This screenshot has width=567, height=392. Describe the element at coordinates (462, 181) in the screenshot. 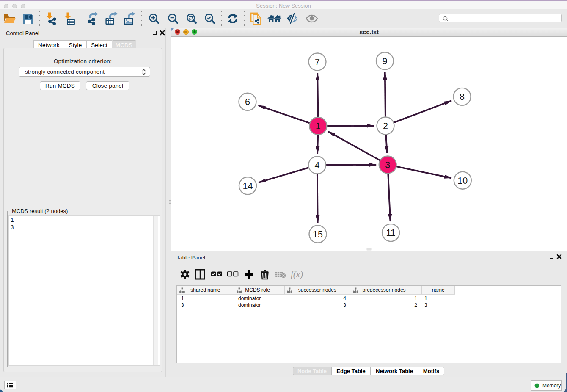

I see `svg-text: 10` at that location.